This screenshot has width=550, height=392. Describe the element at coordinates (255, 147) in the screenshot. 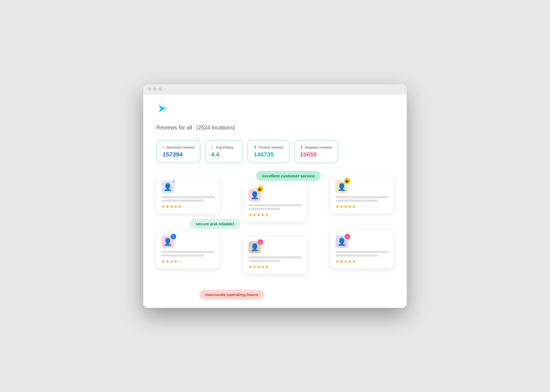

I see `positive-icon: ⬆` at that location.